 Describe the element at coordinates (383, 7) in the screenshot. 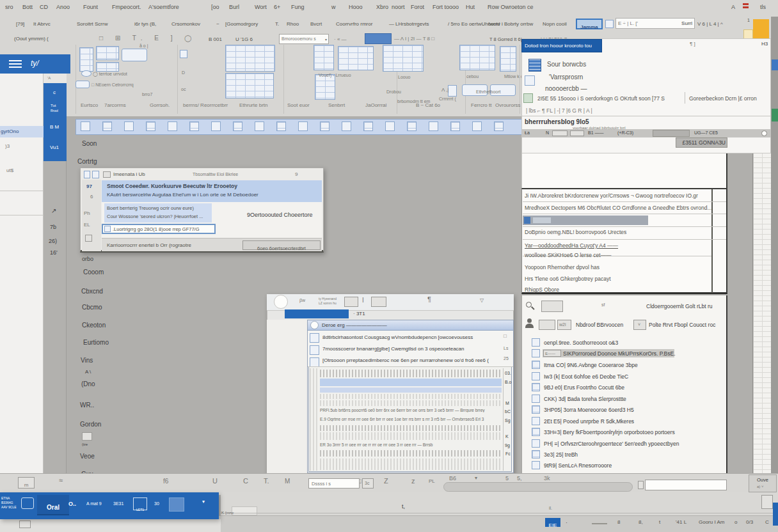

I see `menu-item: Xbro` at that location.